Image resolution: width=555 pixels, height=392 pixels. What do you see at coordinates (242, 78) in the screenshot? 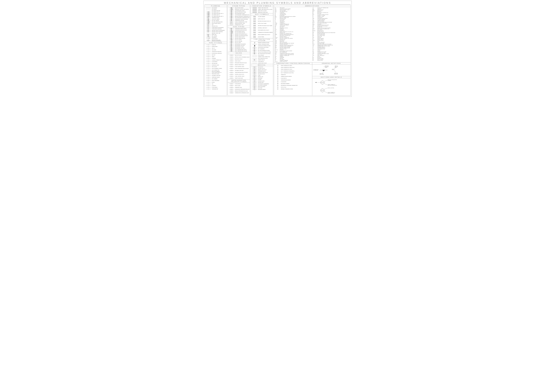
I see `legend-label: THROTTLING VALVE` at bounding box center [242, 78].